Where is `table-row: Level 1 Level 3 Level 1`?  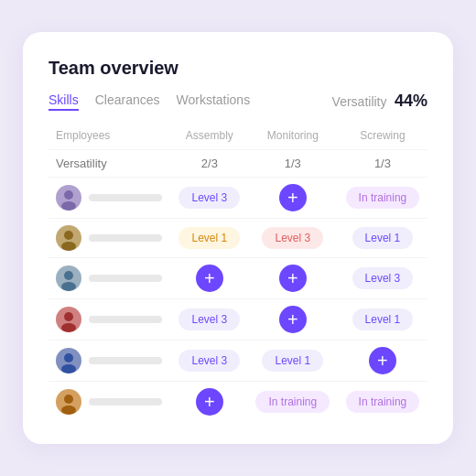 table-row: Level 1 Level 3 Level 1 is located at coordinates (238, 238).